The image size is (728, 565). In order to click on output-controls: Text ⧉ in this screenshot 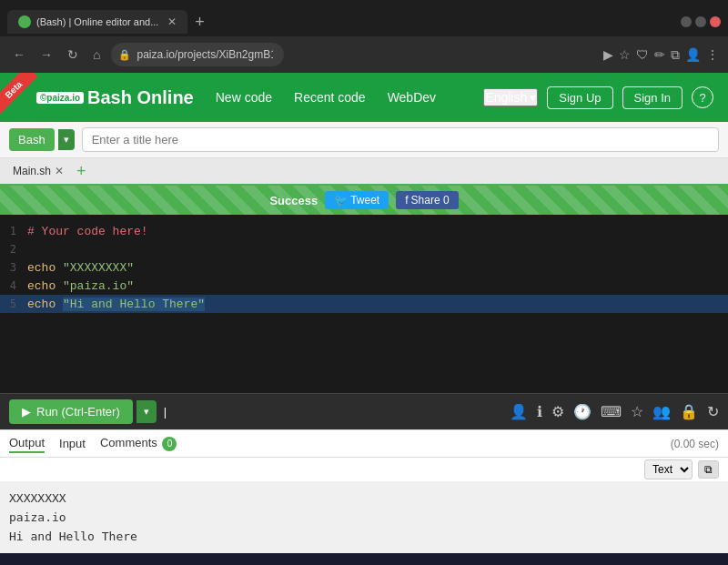, I will do `click(364, 469)`.